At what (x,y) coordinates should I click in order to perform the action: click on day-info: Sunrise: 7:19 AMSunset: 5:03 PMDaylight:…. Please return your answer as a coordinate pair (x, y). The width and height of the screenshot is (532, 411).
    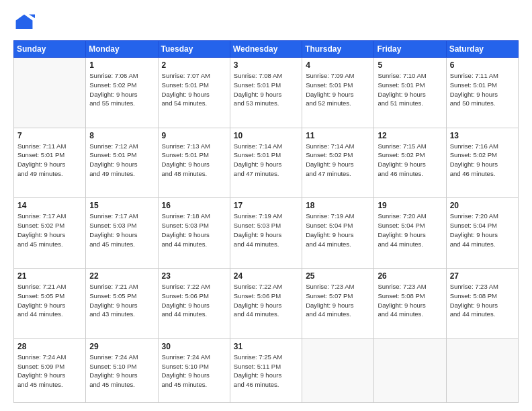
    Looking at the image, I should click on (266, 230).